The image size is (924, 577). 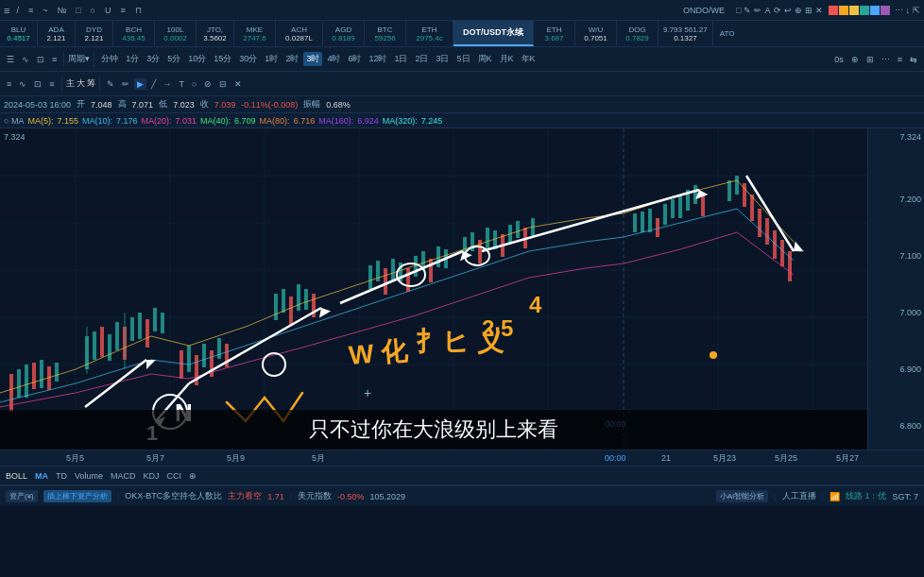 What do you see at coordinates (743, 497) in the screenshot?
I see `ai-label: 小AI智能分析` at bounding box center [743, 497].